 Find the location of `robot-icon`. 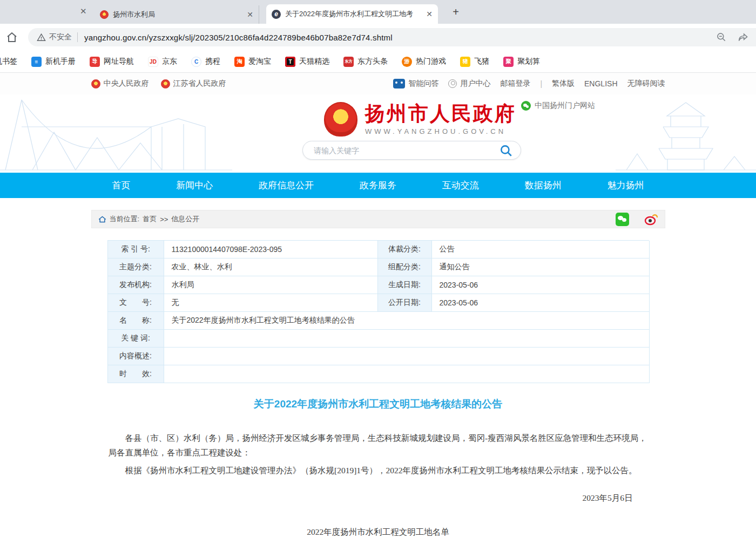

robot-icon is located at coordinates (399, 84).